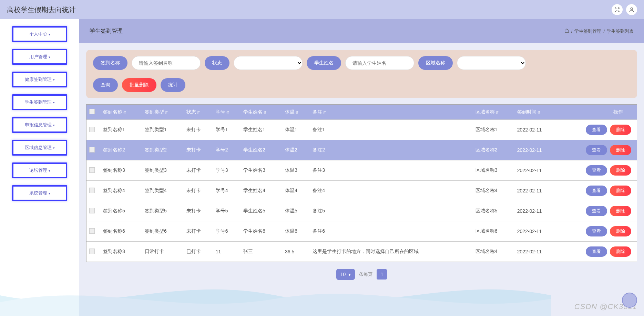 This screenshot has width=644, height=316. What do you see at coordinates (362, 74) in the screenshot?
I see `filter-panel: 签到名称 状态 学生姓名 区域名称 查询 批量删除 统计` at bounding box center [362, 74].